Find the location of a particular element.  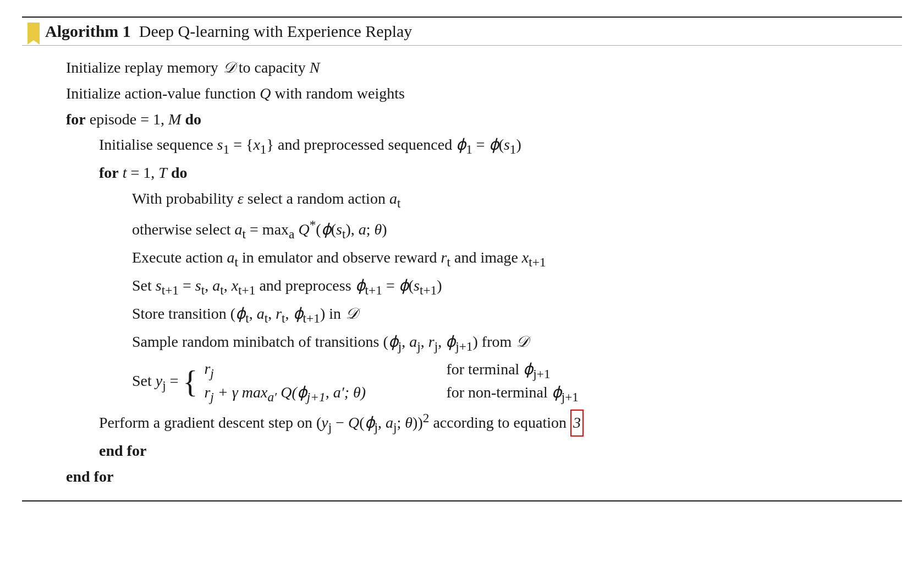

bookmark-icon is located at coordinates (34, 31).